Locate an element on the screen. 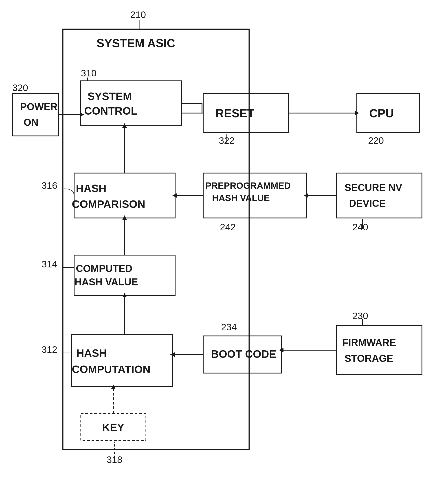 The height and width of the screenshot is (489, 448). ref-310: 310 is located at coordinates (89, 73).